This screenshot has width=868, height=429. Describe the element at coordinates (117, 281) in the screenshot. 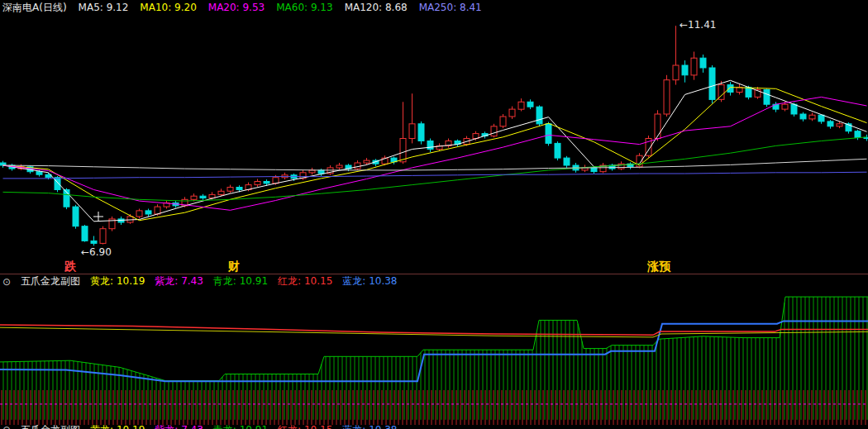

I see `huanglong-label: 黄龙: 10.19` at that location.